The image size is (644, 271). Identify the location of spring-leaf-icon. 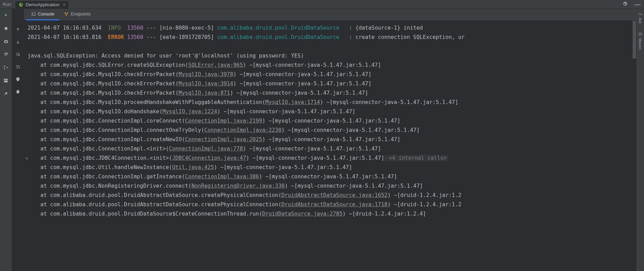
(21, 5).